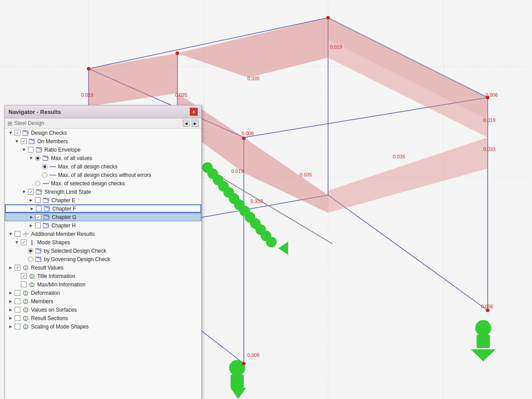 This screenshot has height=399, width=532. Describe the element at coordinates (45, 167) in the screenshot. I see `radio-max-all-design` at that location.